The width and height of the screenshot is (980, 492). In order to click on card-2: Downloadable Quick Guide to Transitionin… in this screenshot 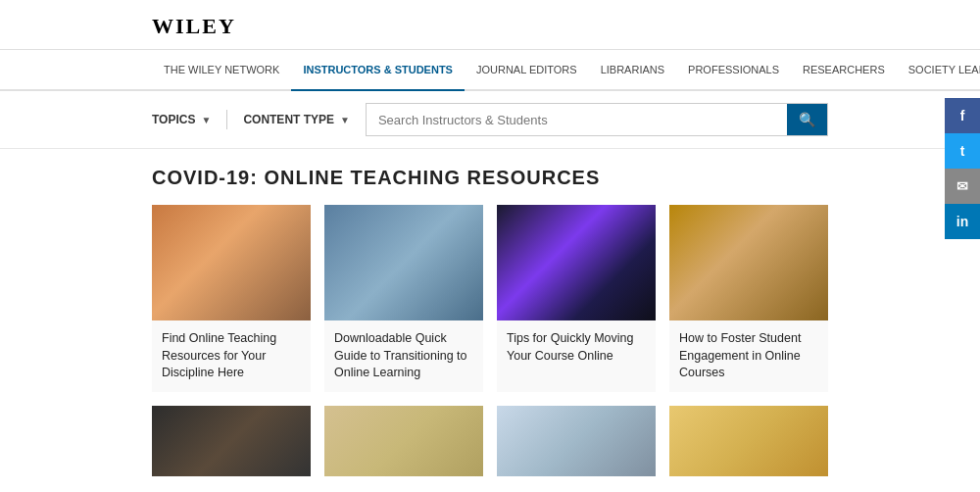, I will do `click(404, 298)`.